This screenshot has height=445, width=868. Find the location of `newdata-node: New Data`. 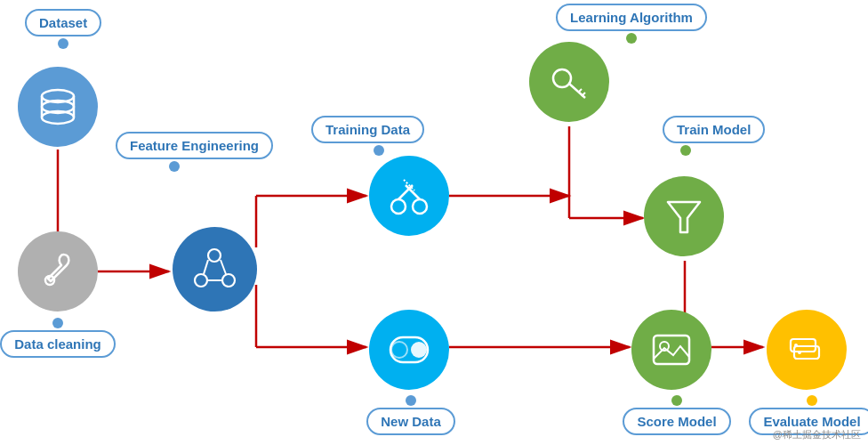

newdata-node: New Data is located at coordinates (411, 415).